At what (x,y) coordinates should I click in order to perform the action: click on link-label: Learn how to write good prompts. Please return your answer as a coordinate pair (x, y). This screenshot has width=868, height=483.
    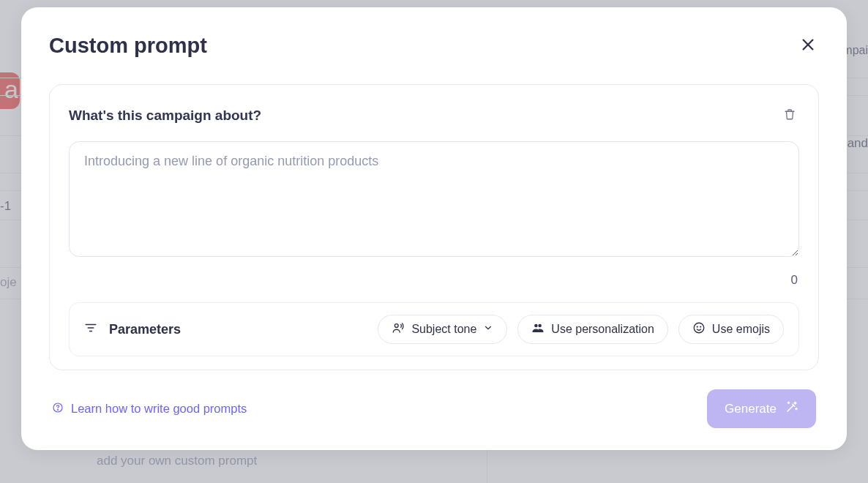
    Looking at the image, I should click on (159, 408).